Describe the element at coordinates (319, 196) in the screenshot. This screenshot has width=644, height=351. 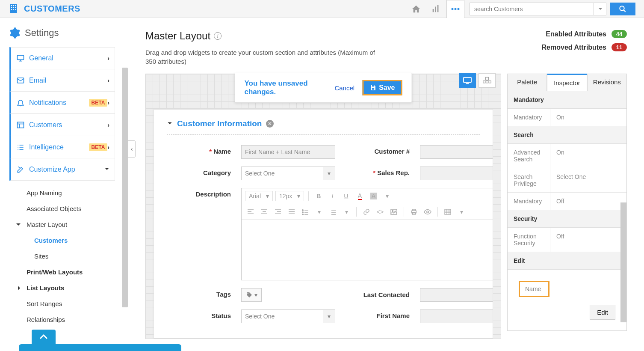
I see `bold-icon: B` at that location.